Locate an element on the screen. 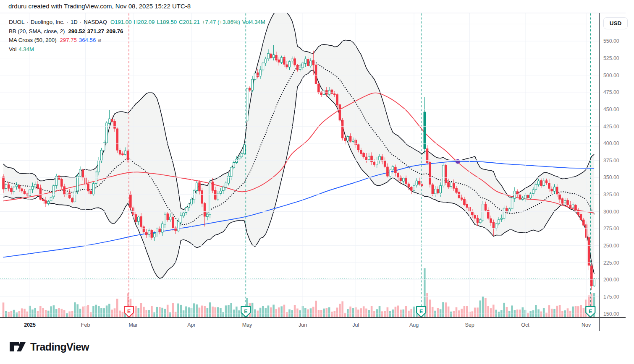 This screenshot has height=364, width=634. price-tick-label: 425.00 is located at coordinates (611, 127).